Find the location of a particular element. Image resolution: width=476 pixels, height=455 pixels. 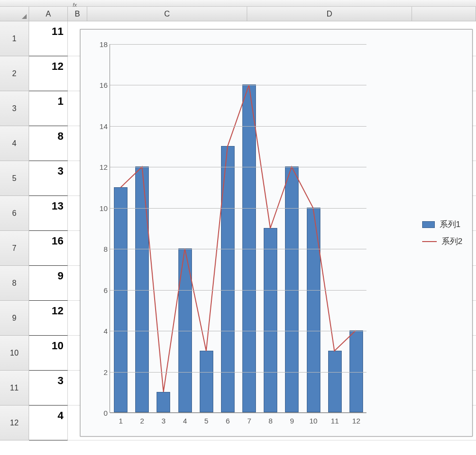

formula-bar: fx is located at coordinates (238, 3).